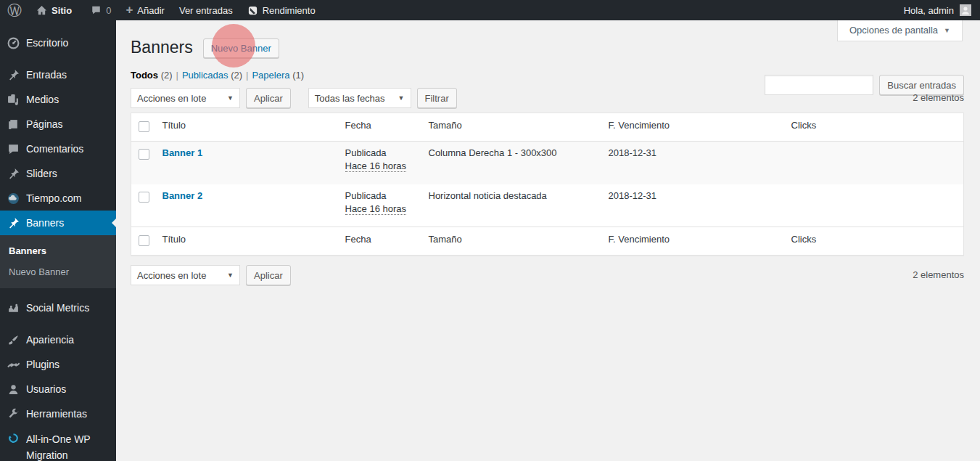 Image resolution: width=980 pixels, height=461 pixels. I want to click on sidebar-item-label: Escritorio, so click(47, 43).